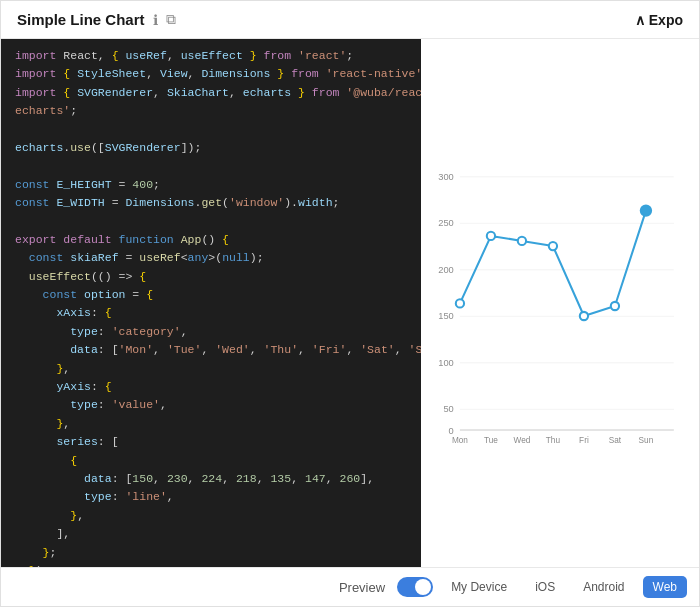 The width and height of the screenshot is (700, 607). Describe the element at coordinates (584, 316) in the screenshot. I see `data-point-fri` at that location.